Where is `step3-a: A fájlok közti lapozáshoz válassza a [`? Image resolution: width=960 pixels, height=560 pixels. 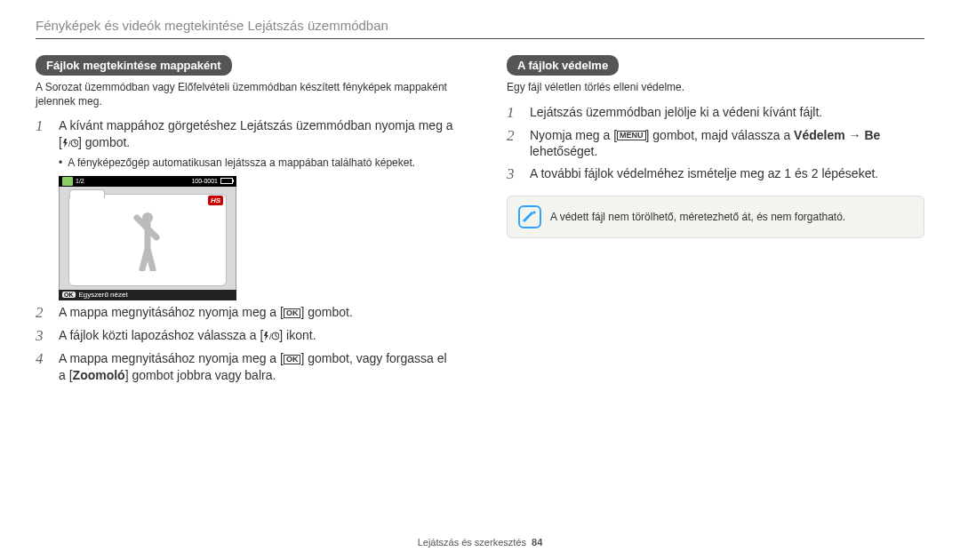
step3-a: A fájlok közti lapozáshoz válassza a [ is located at coordinates (161, 335).